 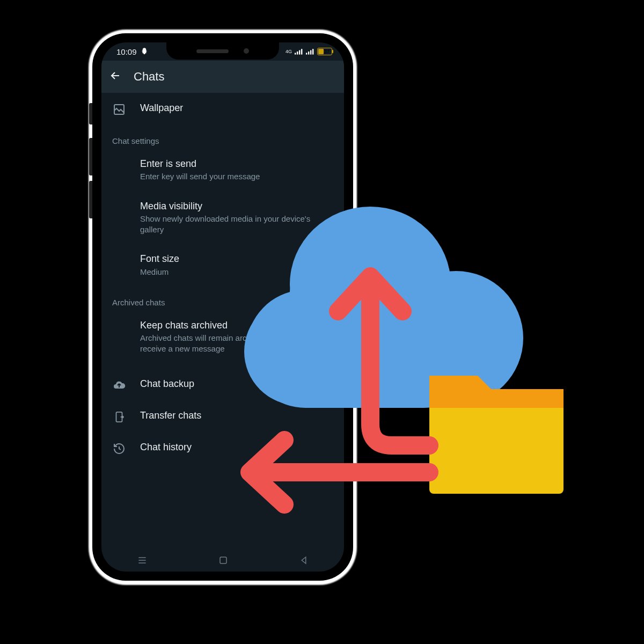 I want to click on history-icon, so click(x=119, y=448).